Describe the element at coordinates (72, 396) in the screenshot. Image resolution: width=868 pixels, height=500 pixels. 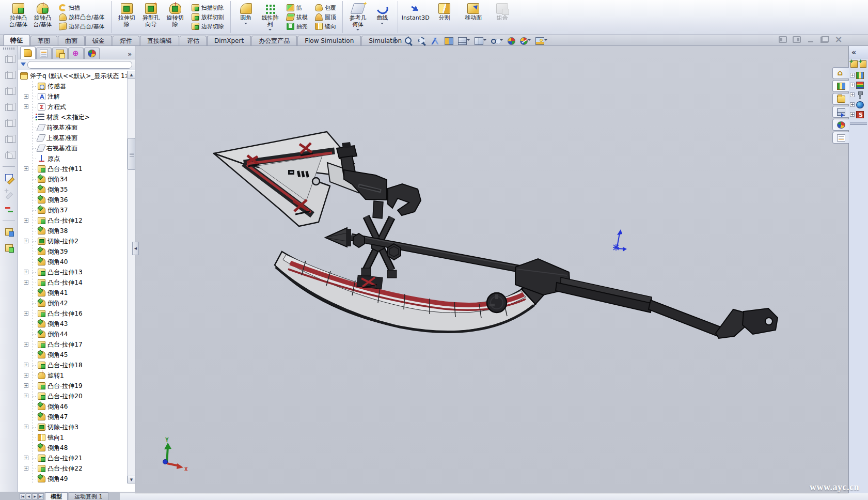
I see `tree-item: 凸台-拉伸20` at that location.